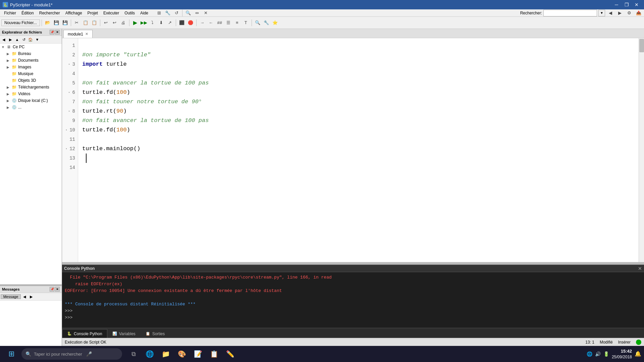  Describe the element at coordinates (31, 40) in the screenshot. I see `tree-home-button: 🏠` at that location.